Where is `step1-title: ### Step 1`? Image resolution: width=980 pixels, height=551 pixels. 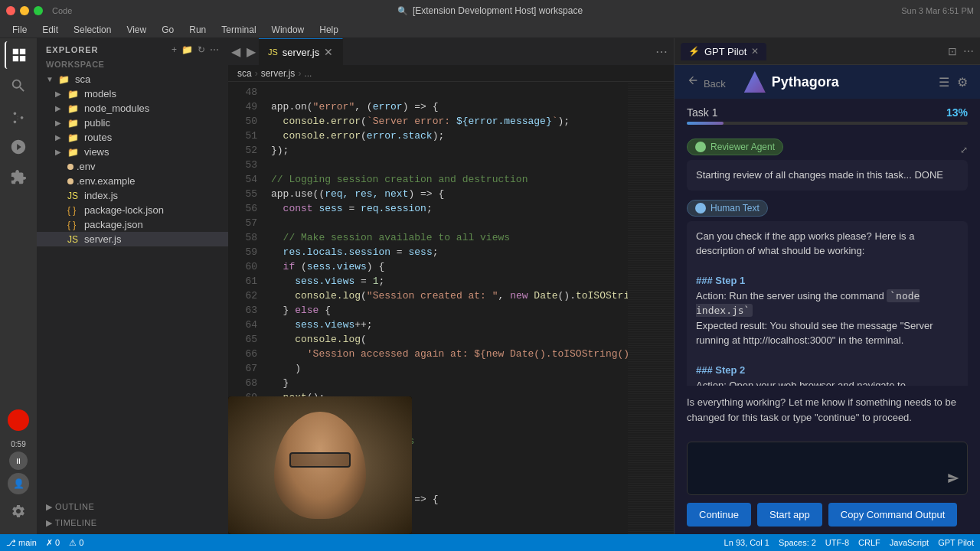
step1-title: ### Step 1 is located at coordinates (720, 280).